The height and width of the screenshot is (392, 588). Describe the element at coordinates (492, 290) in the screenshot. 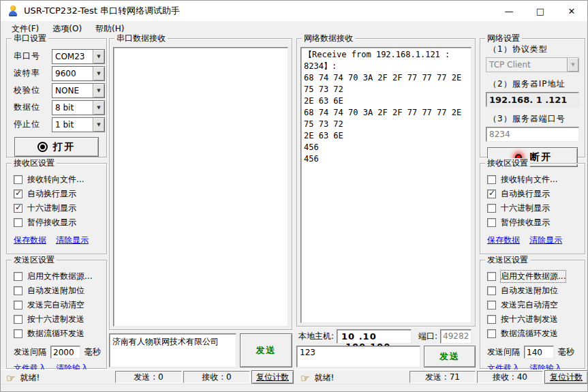

I see `net-auto-send-addbit-checkbox` at that location.